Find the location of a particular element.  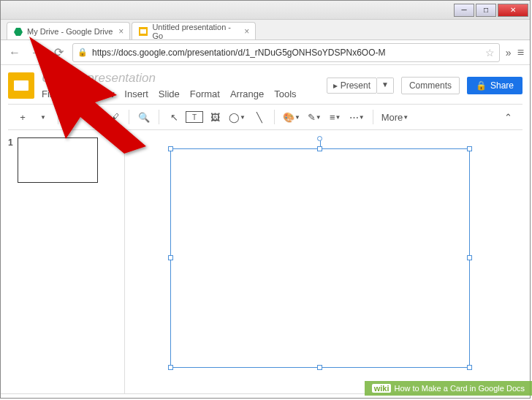

wiki-badge: wiki is located at coordinates (381, 388).